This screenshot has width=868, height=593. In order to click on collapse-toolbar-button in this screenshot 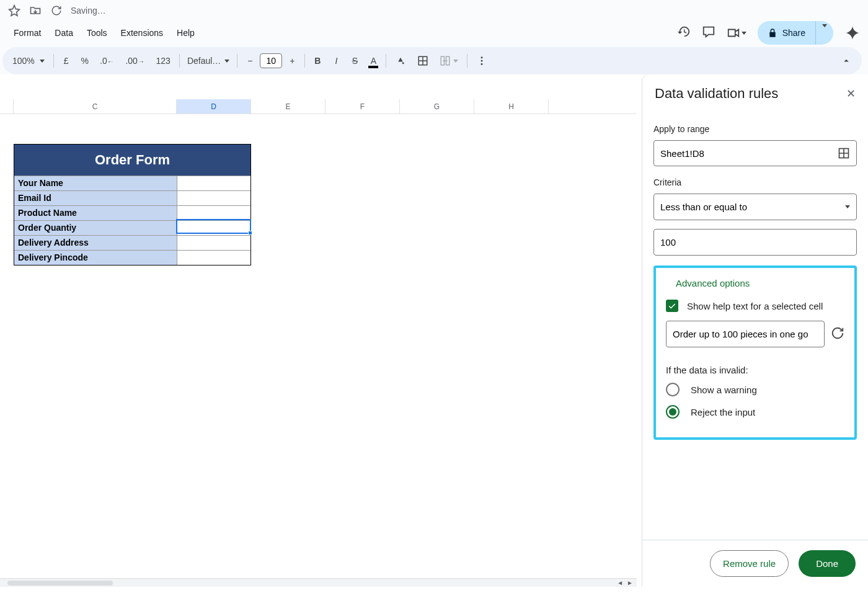, I will do `click(846, 61)`.